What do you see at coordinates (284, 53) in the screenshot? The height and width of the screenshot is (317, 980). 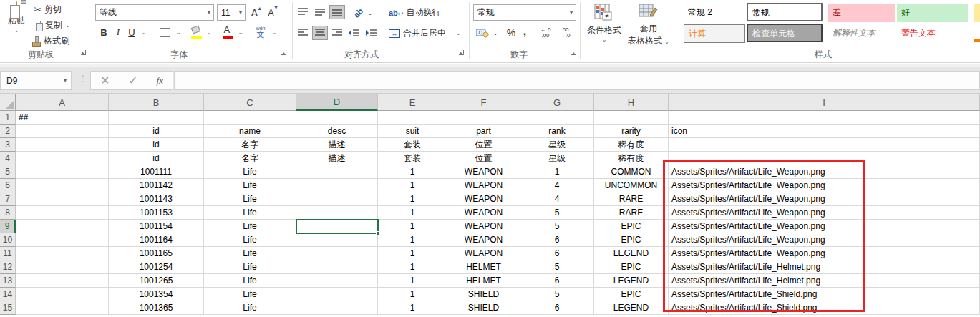 I see `font-dialog-launcher` at bounding box center [284, 53].